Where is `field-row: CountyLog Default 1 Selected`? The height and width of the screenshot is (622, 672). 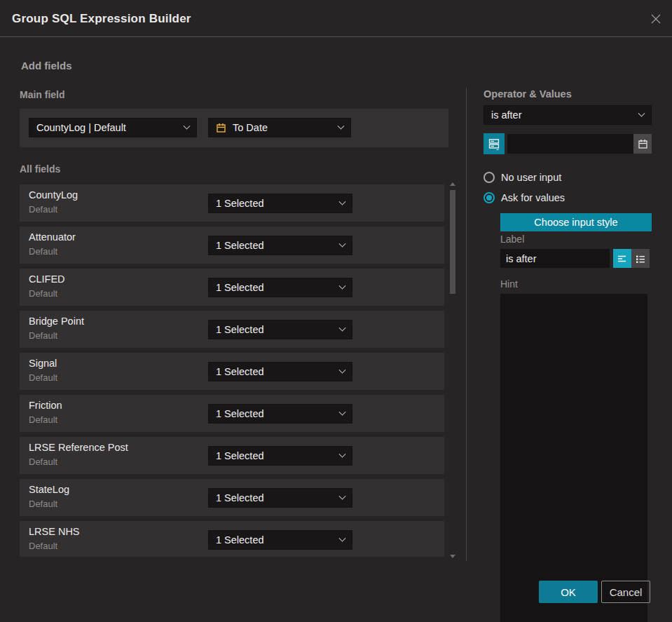 field-row: CountyLog Default 1 Selected is located at coordinates (232, 203).